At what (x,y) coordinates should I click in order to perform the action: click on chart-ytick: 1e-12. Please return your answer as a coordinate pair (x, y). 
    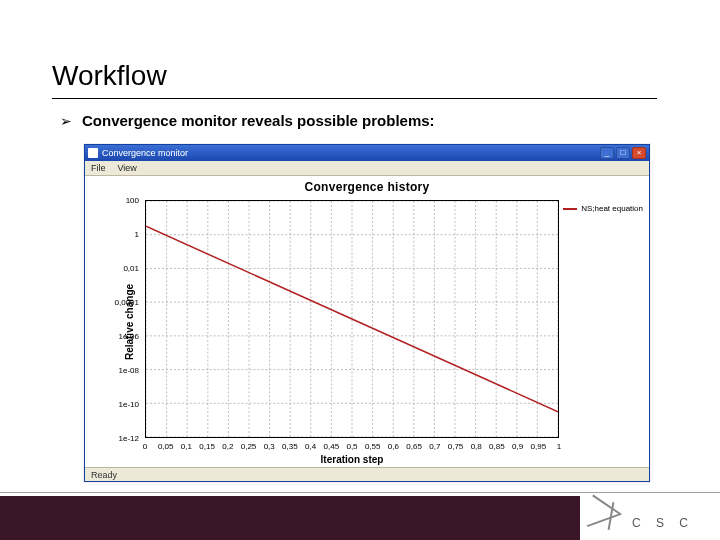
    Looking at the image, I should click on (129, 438).